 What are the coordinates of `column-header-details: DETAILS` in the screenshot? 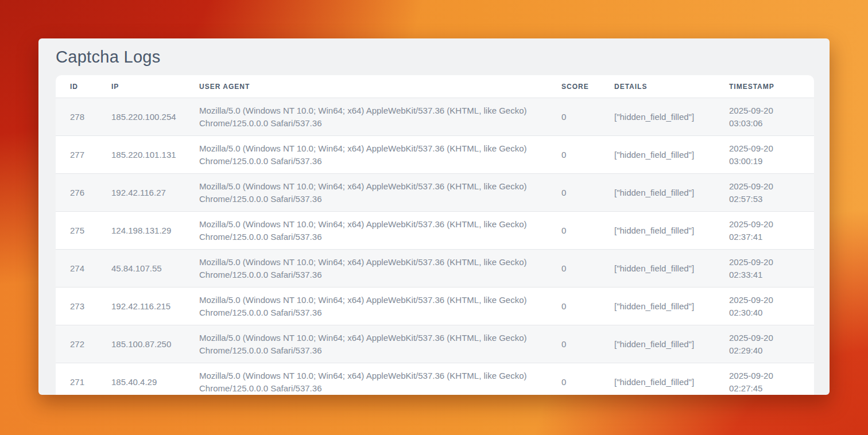 It's located at (657, 87).